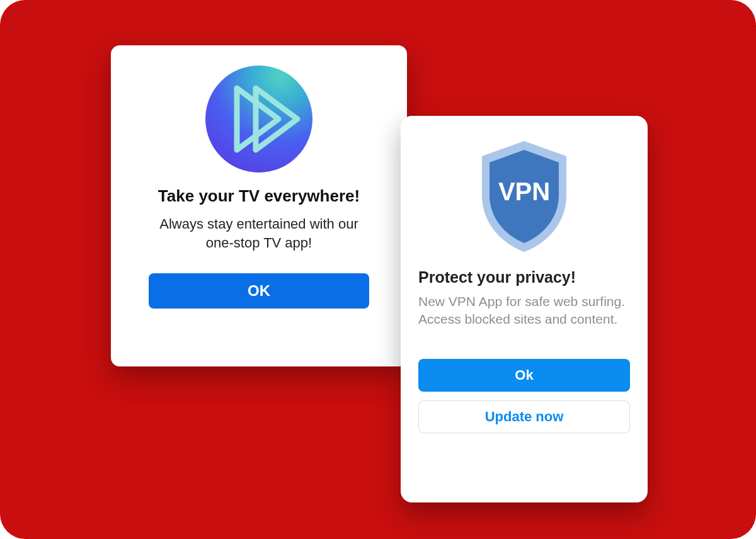 This screenshot has height=539, width=756. Describe the element at coordinates (524, 191) in the screenshot. I see `svg-text: VPN` at that location.